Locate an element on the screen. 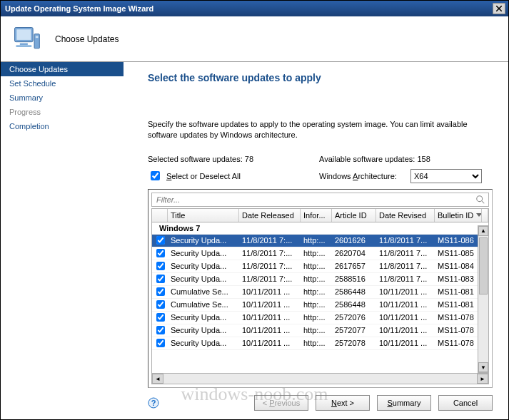 This screenshot has height=420, width=509. wizard-header: Choose Updates is located at coordinates (254, 39).